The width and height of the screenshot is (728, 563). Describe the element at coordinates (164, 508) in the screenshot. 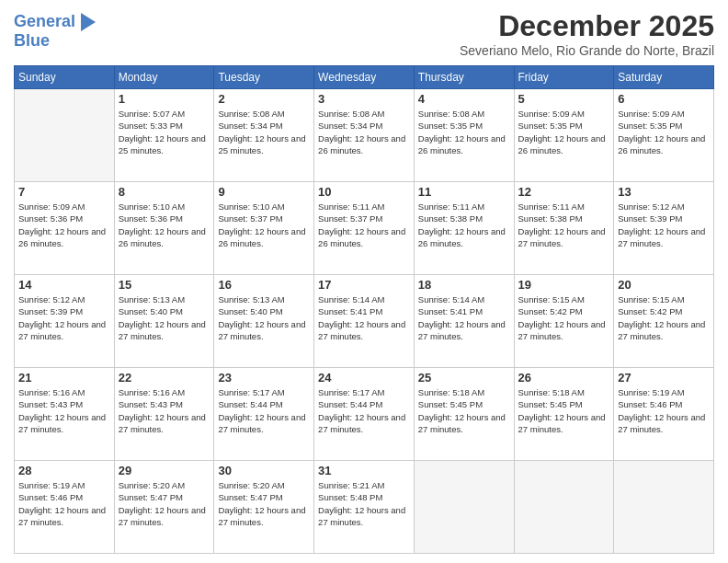

I see `cell-5-2: 29Sunrise: 5:20 AMSunset: 5:47 PMDayligh…` at that location.